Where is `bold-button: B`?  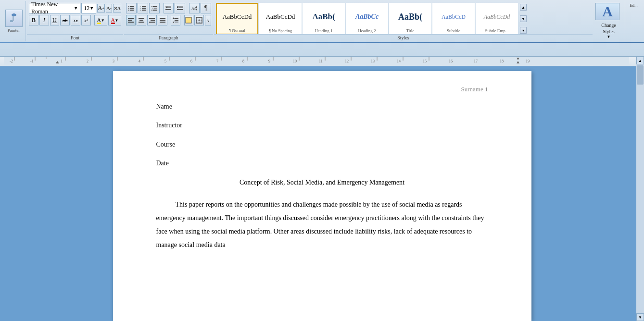 bold-button: B is located at coordinates (34, 20).